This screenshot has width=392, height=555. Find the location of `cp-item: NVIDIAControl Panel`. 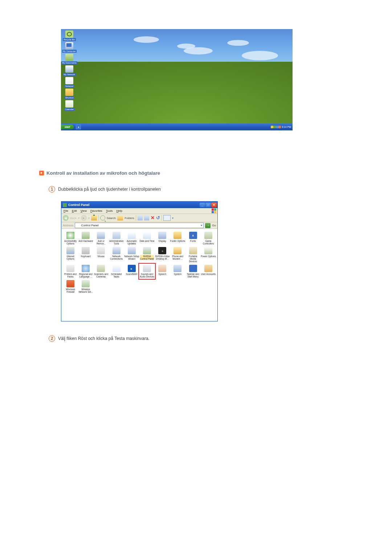

cp-item: NVIDIAControl Panel is located at coordinates (147, 255).